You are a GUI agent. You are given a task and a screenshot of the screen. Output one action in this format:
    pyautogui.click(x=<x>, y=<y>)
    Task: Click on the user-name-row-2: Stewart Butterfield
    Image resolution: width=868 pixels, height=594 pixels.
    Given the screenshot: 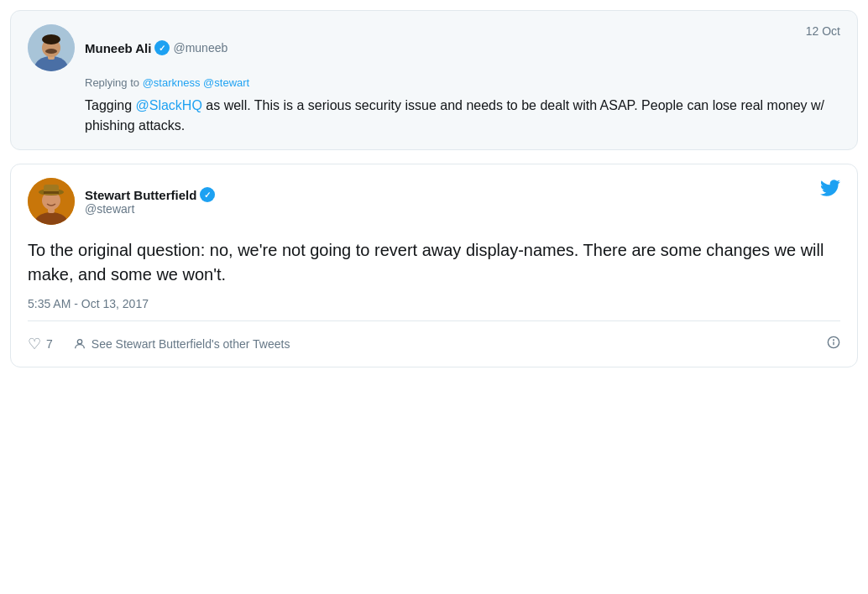 What is the action you would take?
    pyautogui.click(x=149, y=195)
    